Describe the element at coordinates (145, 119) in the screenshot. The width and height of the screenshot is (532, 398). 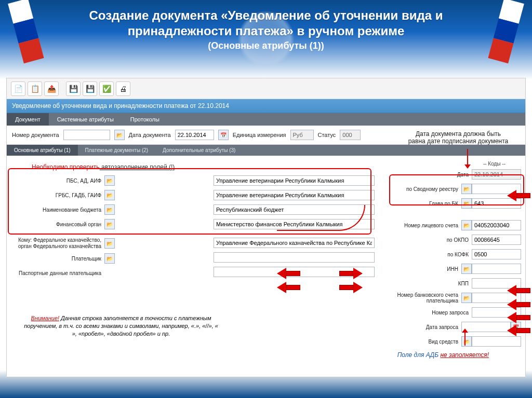
I see `tab-protocols: Протоколы` at that location.